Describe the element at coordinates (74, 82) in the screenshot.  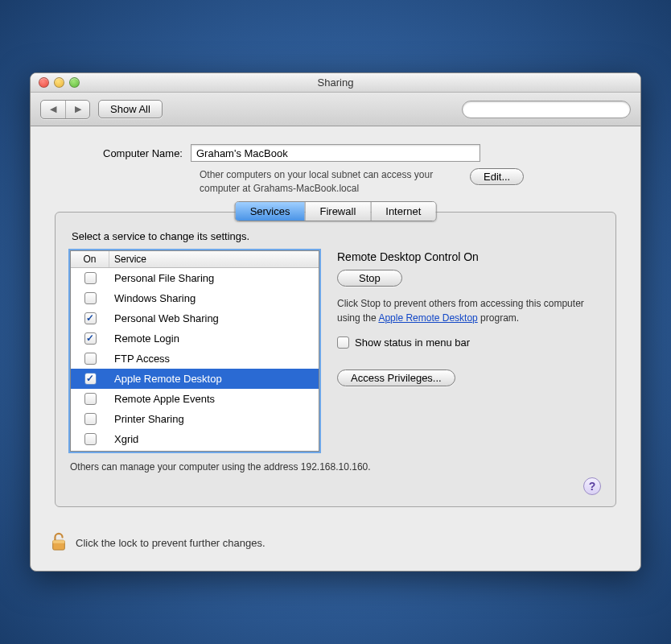
I see `zoom-button` at that location.